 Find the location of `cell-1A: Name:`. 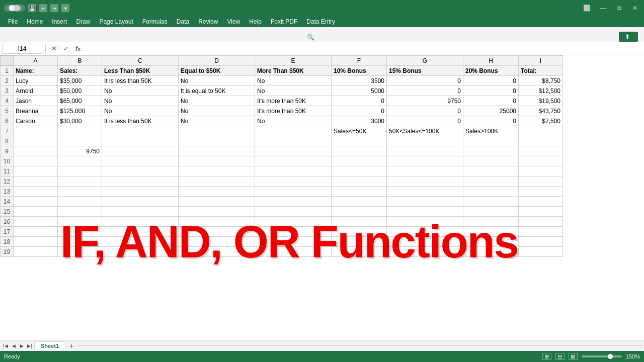

cell-1A: Name: is located at coordinates (36, 71).